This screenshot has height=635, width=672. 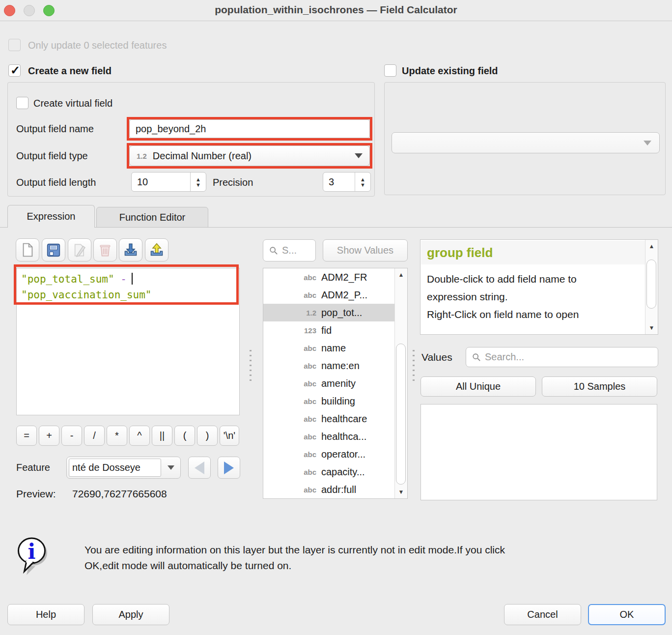 I want to click on create-virtual-field-checkbox, so click(x=23, y=103).